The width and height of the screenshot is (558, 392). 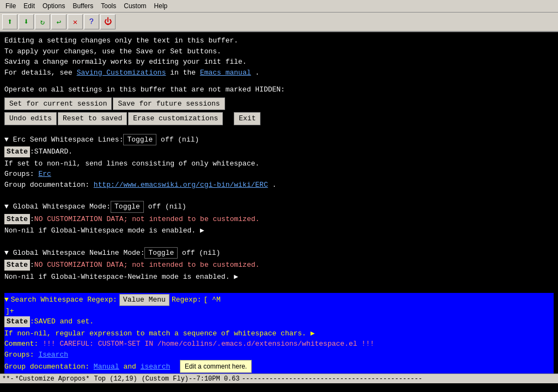 What do you see at coordinates (135, 6) in the screenshot?
I see `menu-custom: Custom` at bounding box center [135, 6].